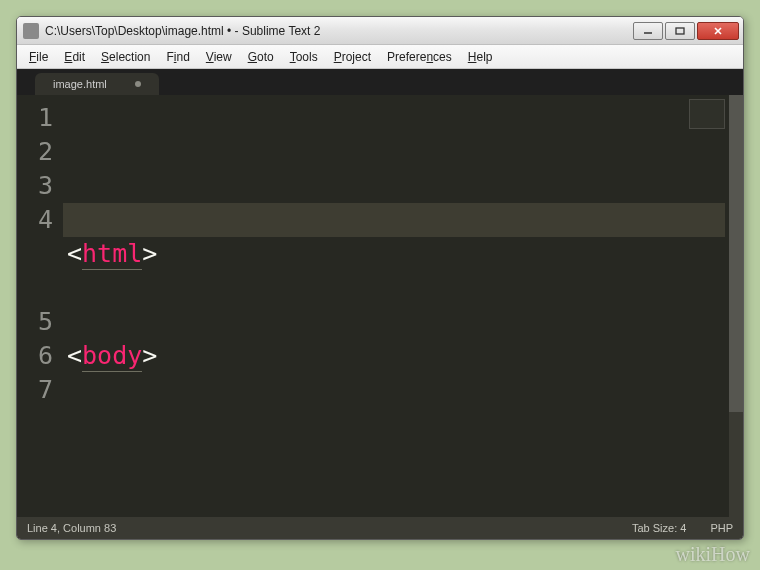 The height and width of the screenshot is (570, 760). I want to click on statusbar: Line 4, Column 83 Tab Size: 4 PHP, so click(380, 528).